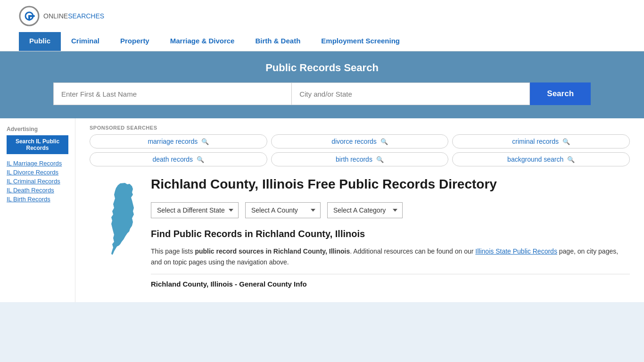  I want to click on search-icon-marriage: 🔍, so click(205, 141).